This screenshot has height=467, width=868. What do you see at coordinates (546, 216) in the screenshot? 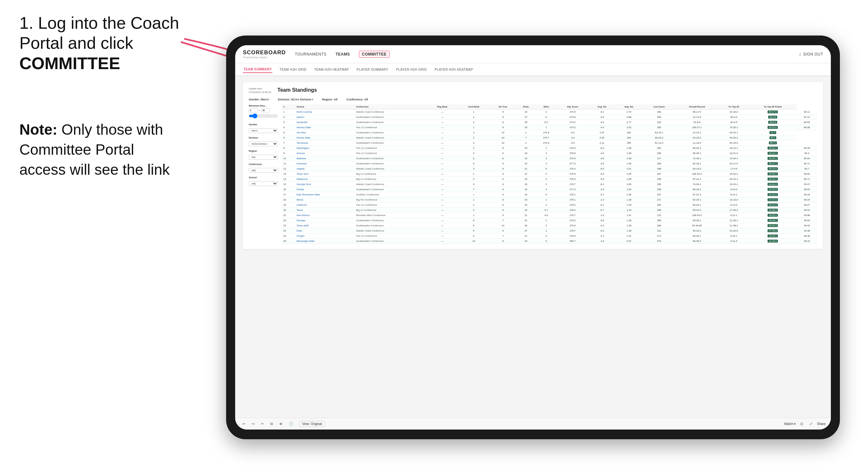
I see `cell-value: 0.8` at bounding box center [546, 216].